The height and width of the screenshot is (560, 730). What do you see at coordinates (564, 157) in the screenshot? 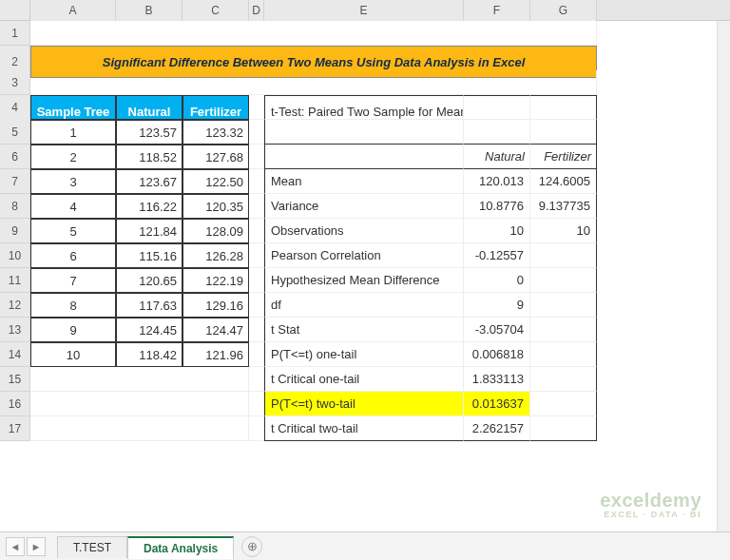
I see `stats-col2: Fertilizer` at bounding box center [564, 157].